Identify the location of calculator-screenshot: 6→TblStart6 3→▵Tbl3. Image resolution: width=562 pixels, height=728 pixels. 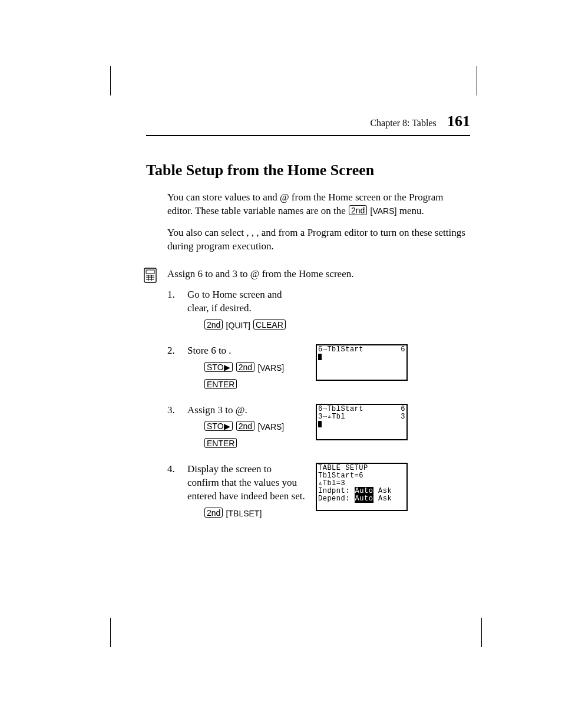
(362, 422).